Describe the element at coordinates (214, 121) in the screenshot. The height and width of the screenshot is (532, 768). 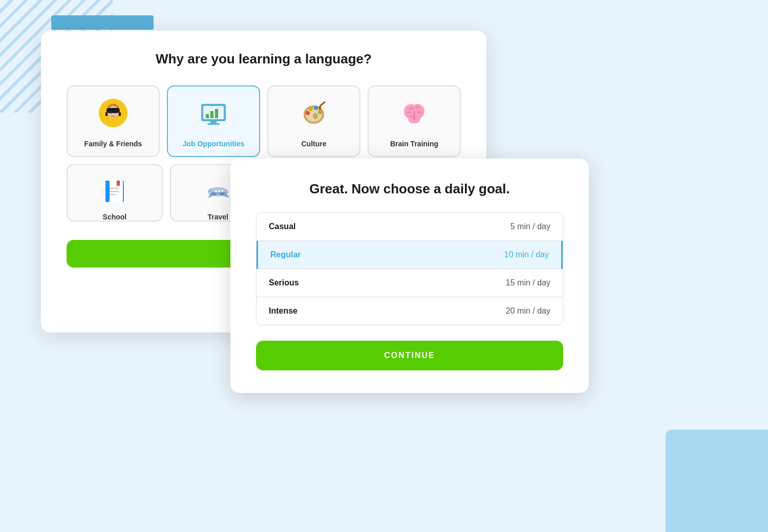
I see `option-job-opportunities: Job Opportunities` at that location.